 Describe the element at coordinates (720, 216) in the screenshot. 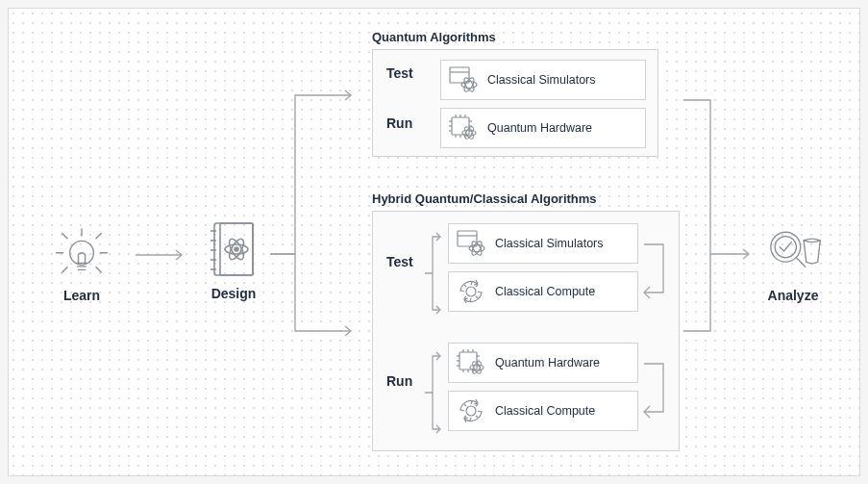

I see `arrow-merge-analyze` at that location.